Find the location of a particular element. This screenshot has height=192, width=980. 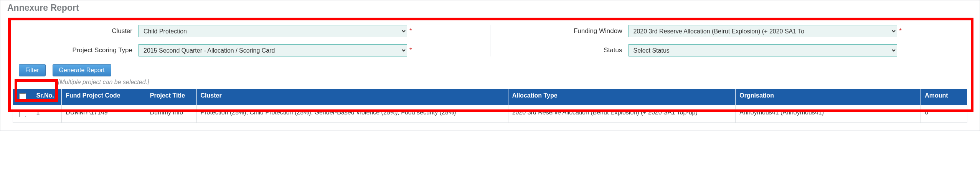

filter-row-scoring: Project Scoring Type 2015 Second Quarter… is located at coordinates (245, 50).